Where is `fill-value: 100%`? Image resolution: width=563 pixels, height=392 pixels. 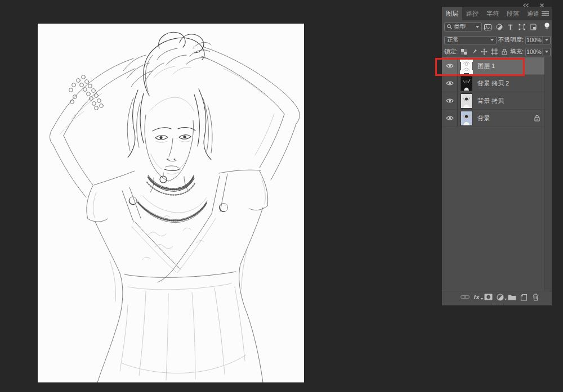
fill-value: 100% is located at coordinates (534, 52).